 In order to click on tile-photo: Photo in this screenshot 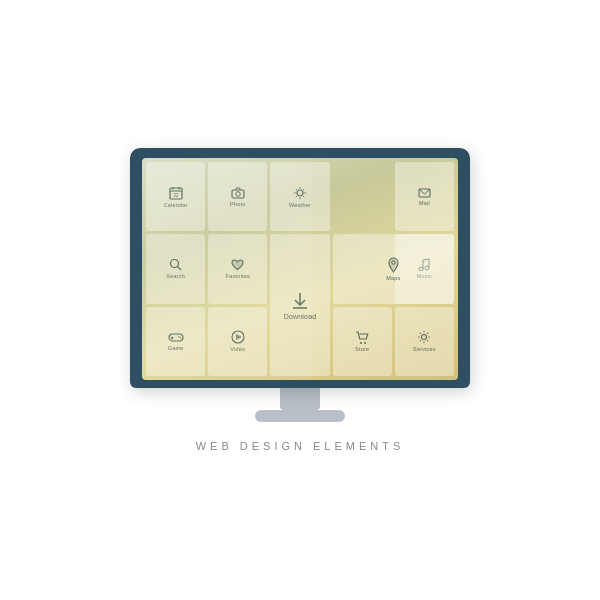, I will do `click(238, 196)`.